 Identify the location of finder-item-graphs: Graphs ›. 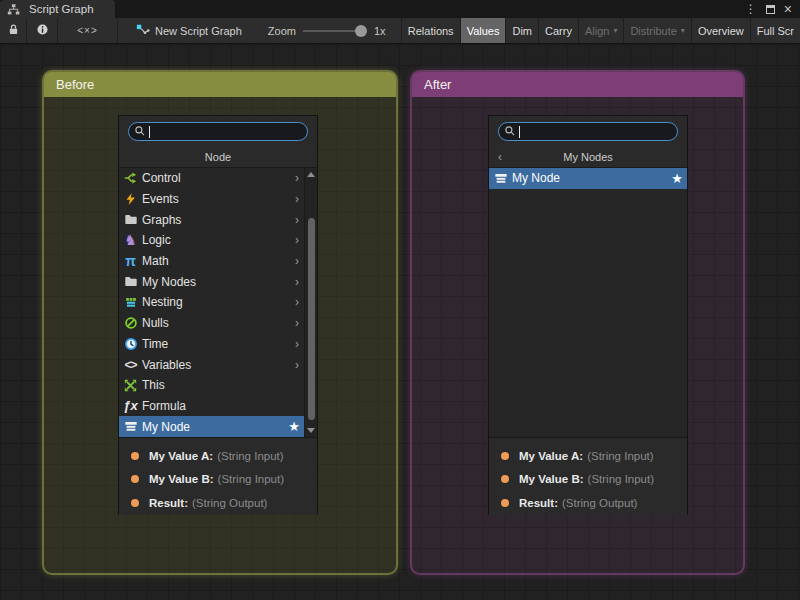
(212, 220).